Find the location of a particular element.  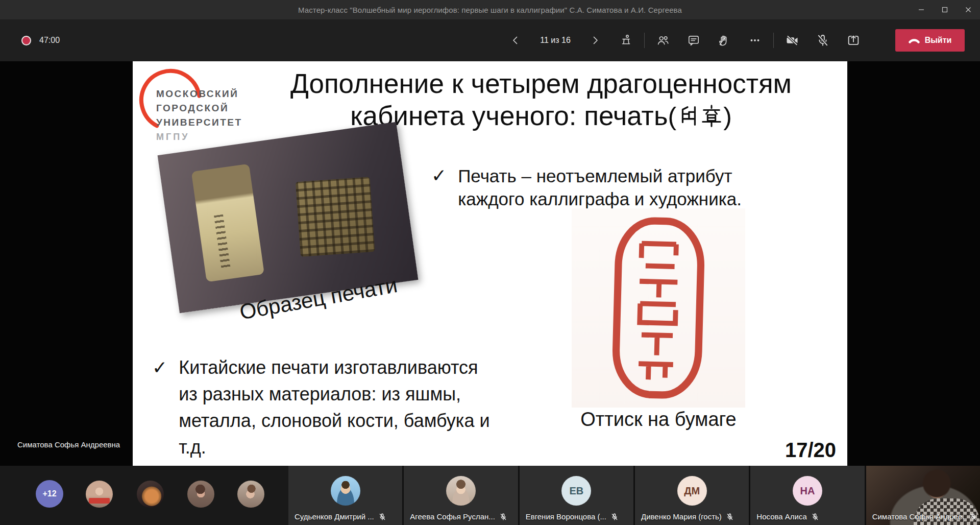

video-feed is located at coordinates (947, 512).